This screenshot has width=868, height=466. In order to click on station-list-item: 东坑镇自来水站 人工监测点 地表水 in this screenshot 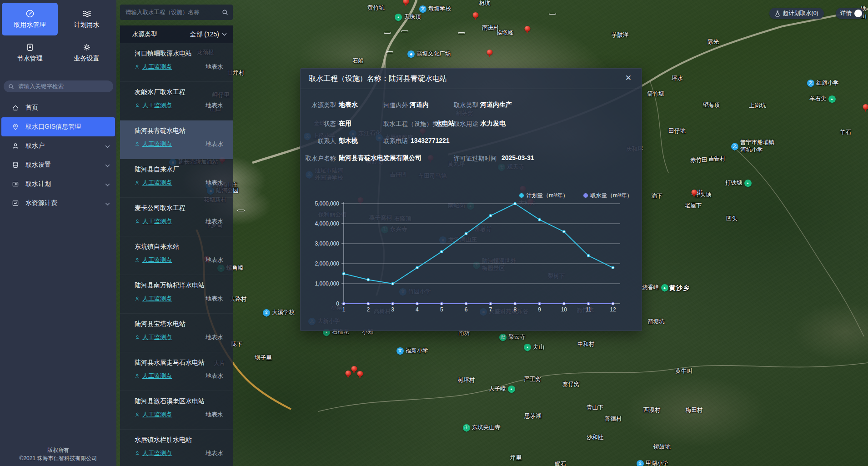, I will do `click(176, 256)`.